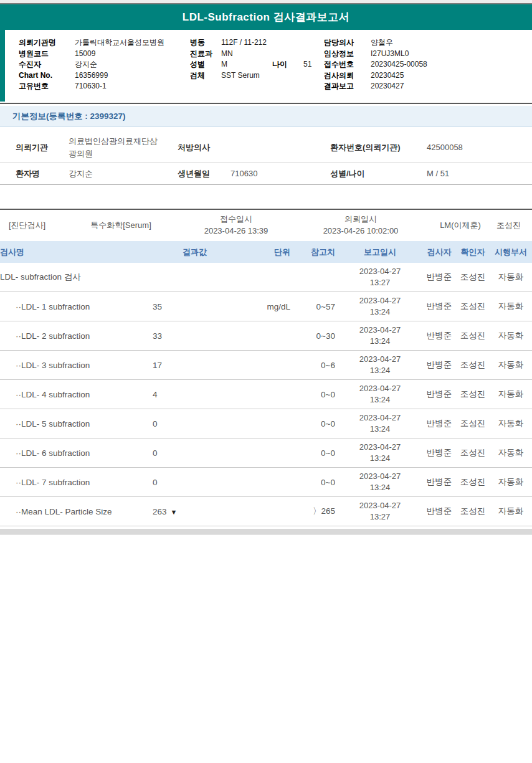 This screenshot has height=763, width=532. What do you see at coordinates (266, 252) in the screenshot?
I see `results-table-header: 검사명 결과값 단위 참고치 보고일시 검사자 확인자 시행부서` at bounding box center [266, 252].